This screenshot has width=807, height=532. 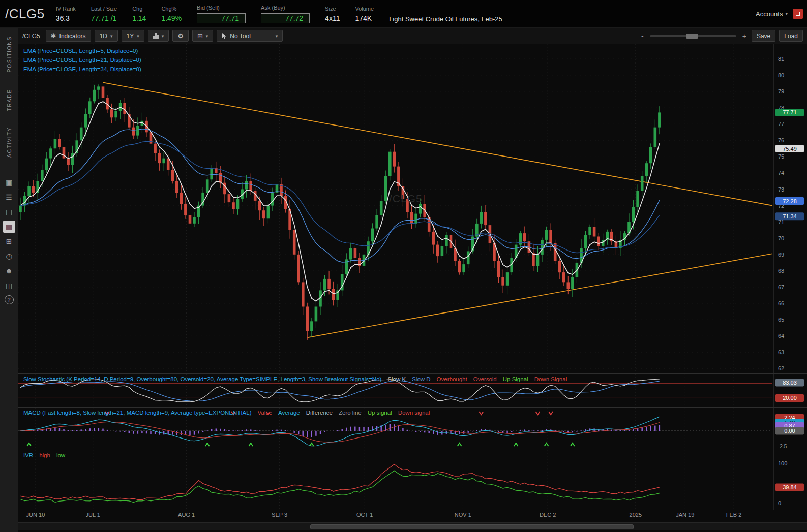 What do you see at coordinates (365, 515) in the screenshot?
I see `time-axis-label: OCT 1` at bounding box center [365, 515].